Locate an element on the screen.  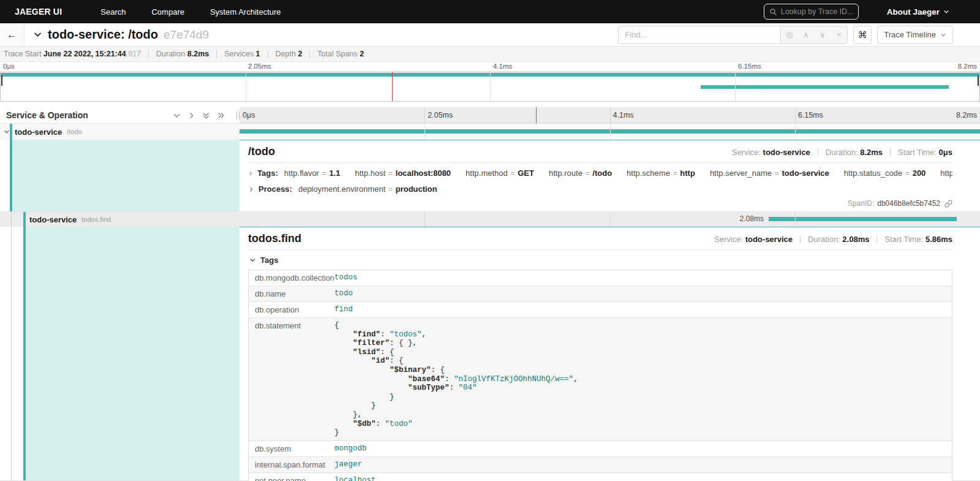
nav-item-system-architecture: System Architecture is located at coordinates (246, 12).